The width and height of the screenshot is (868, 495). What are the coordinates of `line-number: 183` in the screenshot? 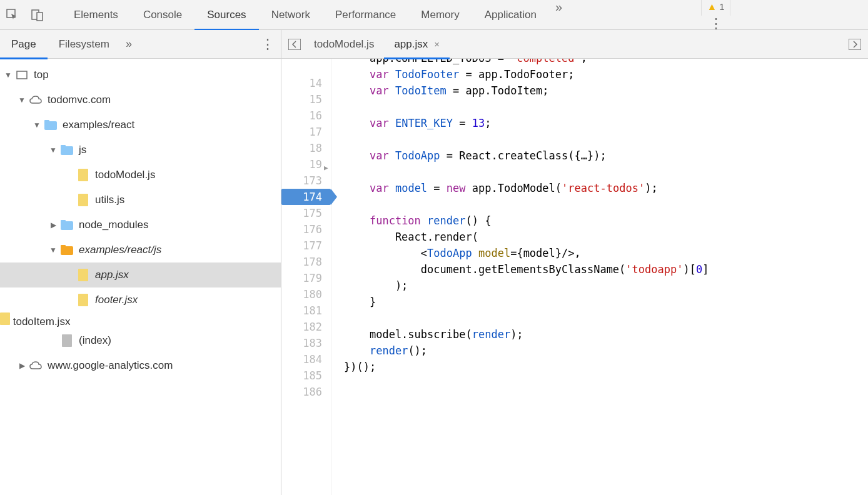 It's located at (301, 343).